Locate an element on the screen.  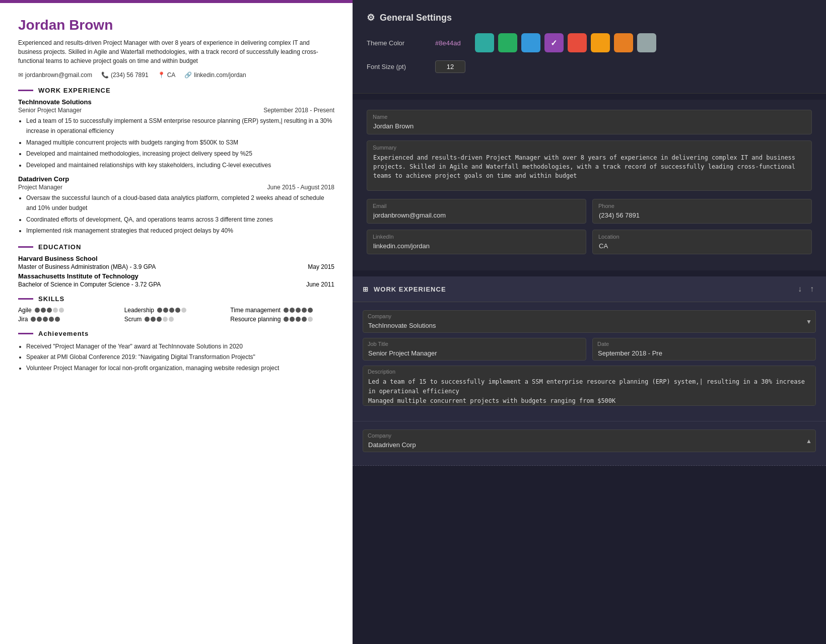
edu-2-degree: Bachelor of Science in Computer Science … is located at coordinates (90, 284).